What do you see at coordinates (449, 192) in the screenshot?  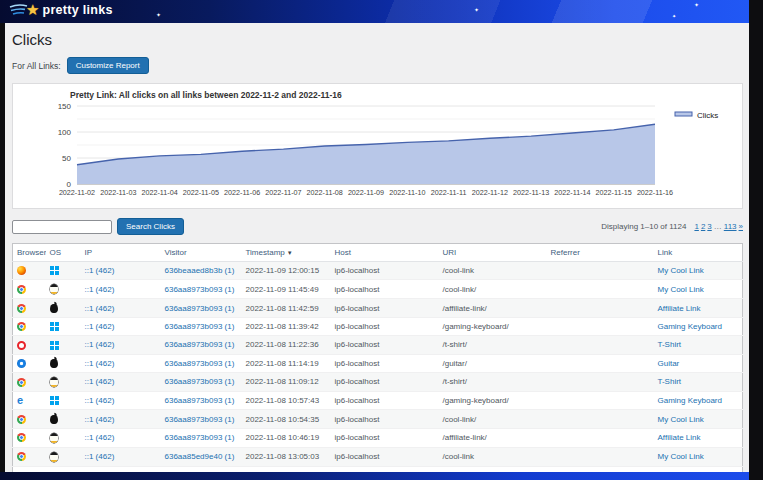 I see `svg-text: 2022-11-11` at bounding box center [449, 192].